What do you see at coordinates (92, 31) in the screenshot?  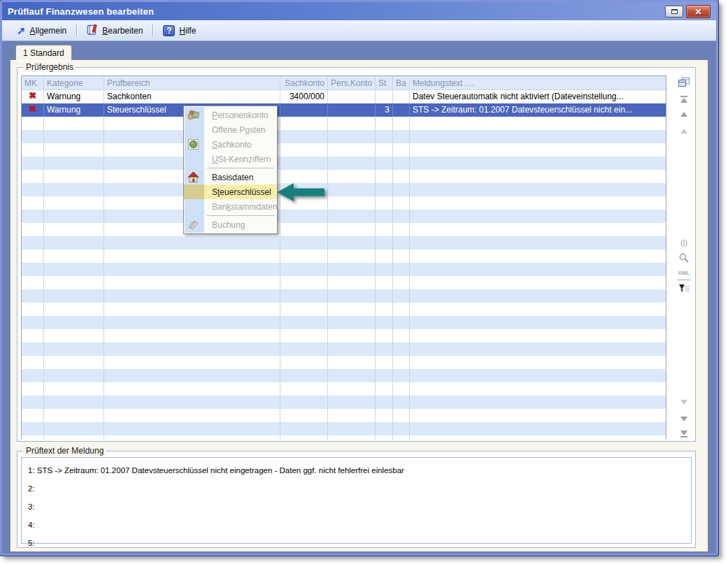 I see `edit-document-icon` at bounding box center [92, 31].